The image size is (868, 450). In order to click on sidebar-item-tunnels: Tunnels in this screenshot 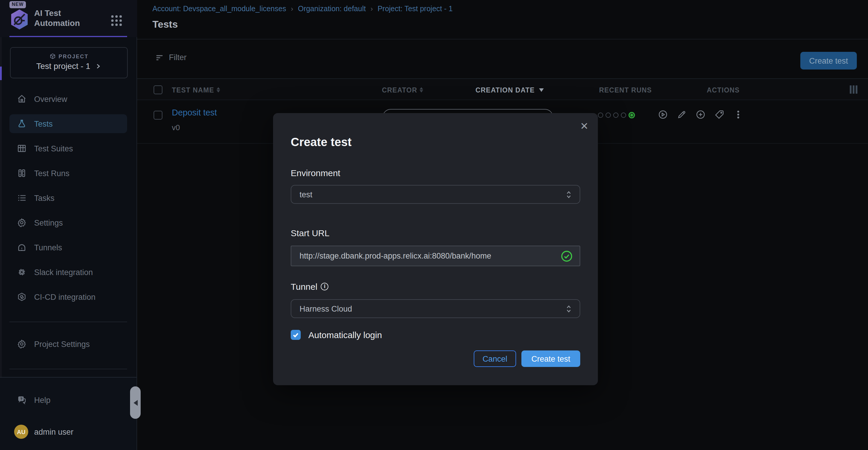, I will do `click(68, 247)`.